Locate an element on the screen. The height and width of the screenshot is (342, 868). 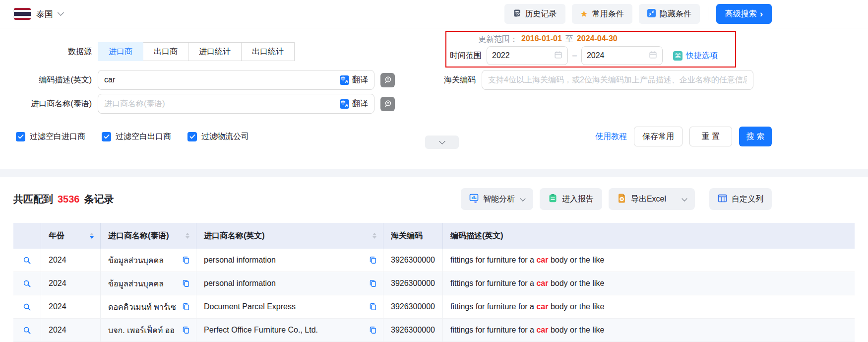
translate-icon: 中A is located at coordinates (344, 104).